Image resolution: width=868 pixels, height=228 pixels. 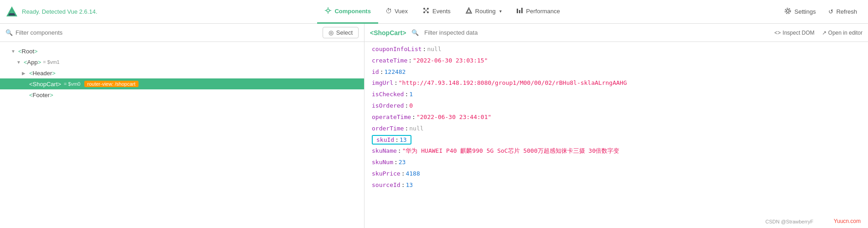 What do you see at coordinates (800, 12) in the screenshot?
I see `settings-button: Settings` at bounding box center [800, 12].